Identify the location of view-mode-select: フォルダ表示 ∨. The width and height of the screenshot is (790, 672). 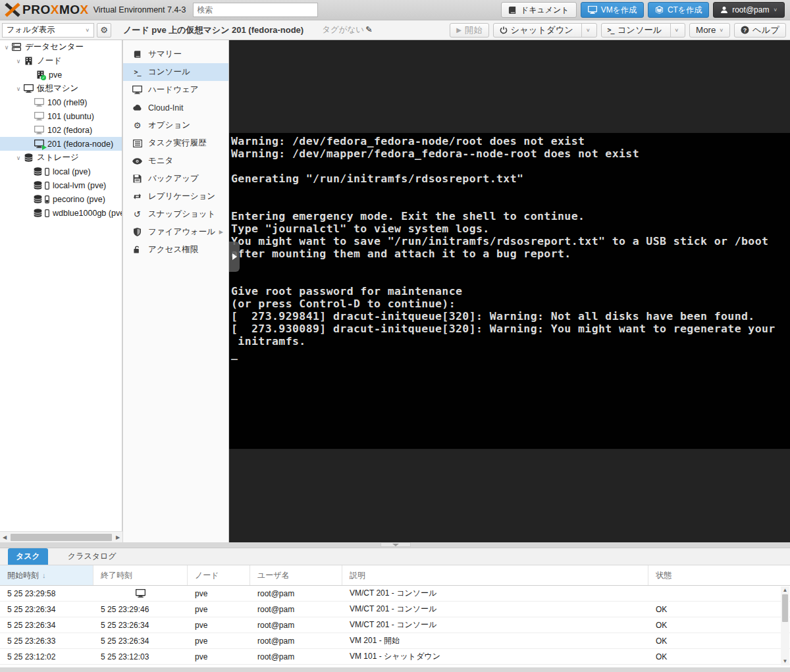
(48, 30).